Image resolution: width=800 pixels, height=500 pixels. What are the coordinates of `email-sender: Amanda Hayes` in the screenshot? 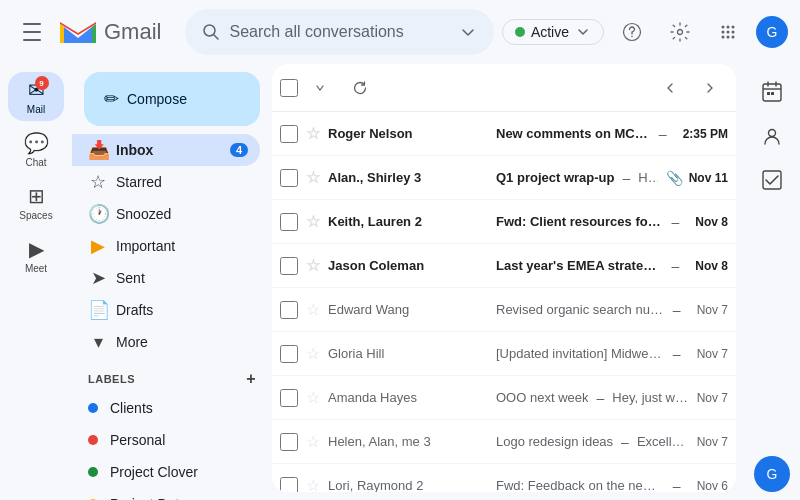 It's located at (408, 398).